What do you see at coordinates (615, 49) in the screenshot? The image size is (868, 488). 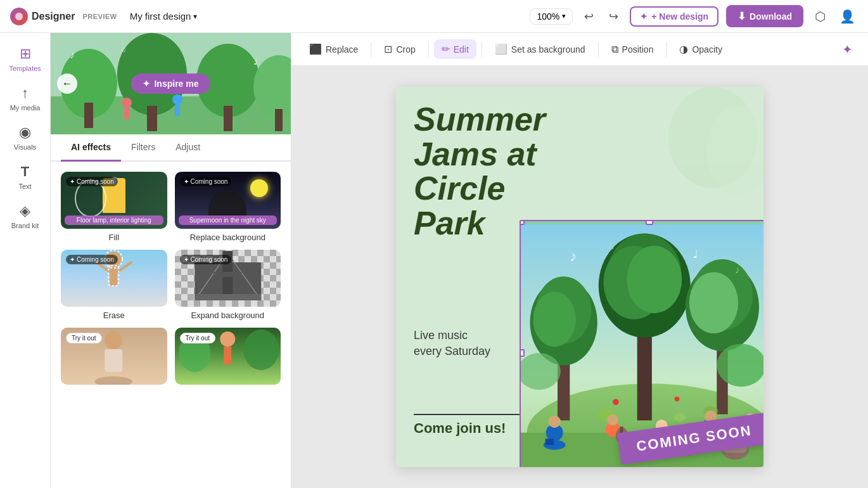 I see `position-icon: ⧉` at bounding box center [615, 49].